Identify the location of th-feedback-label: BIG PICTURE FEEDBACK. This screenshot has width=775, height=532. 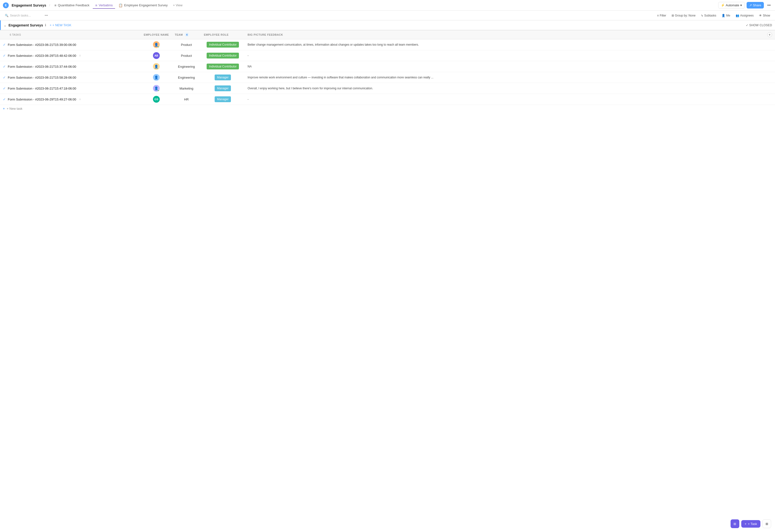
(265, 35).